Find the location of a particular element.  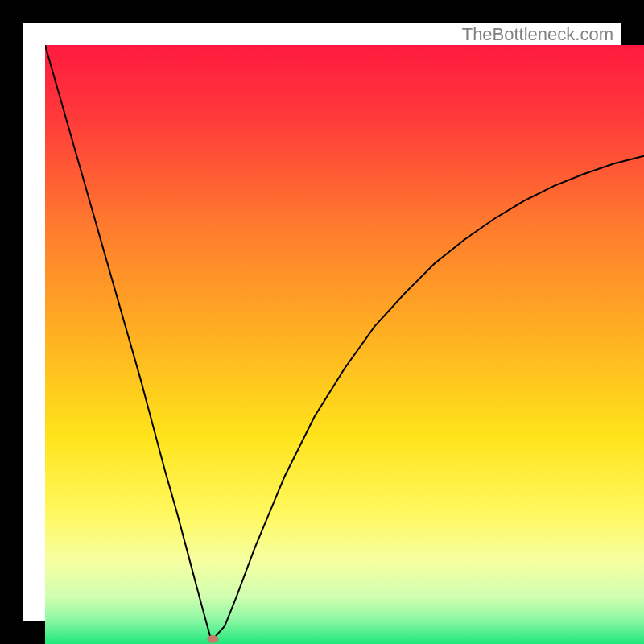

watermark-label: TheBottleneck.com is located at coordinates (538, 35).